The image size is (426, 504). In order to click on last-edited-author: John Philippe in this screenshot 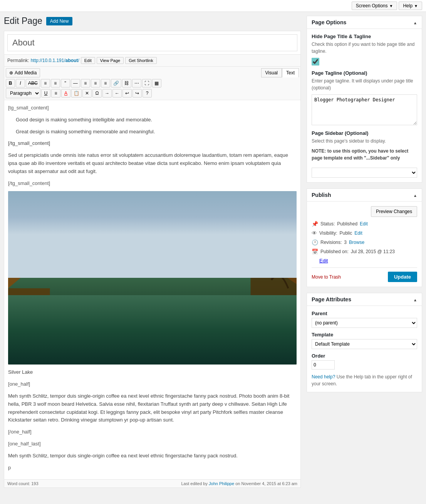, I will do `click(221, 484)`.